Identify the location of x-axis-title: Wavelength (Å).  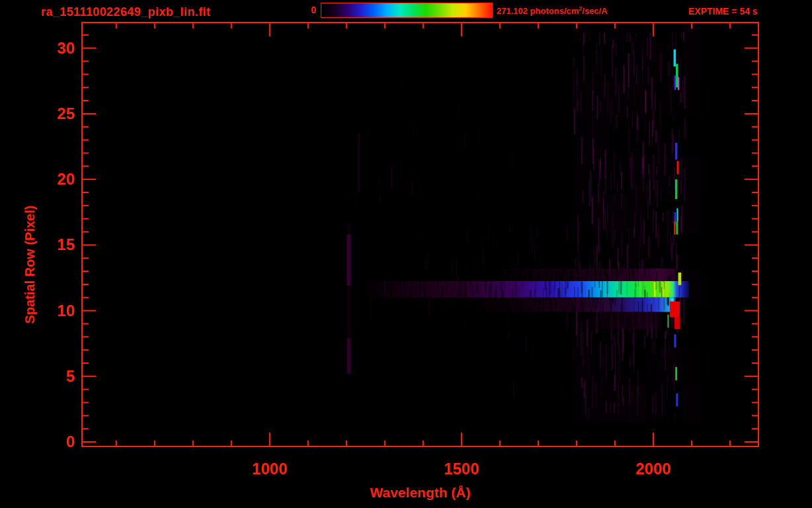
(421, 493).